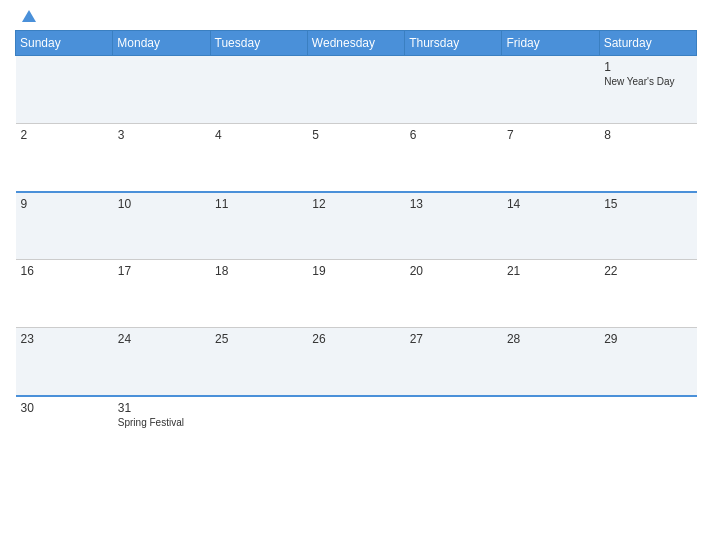 Image resolution: width=712 pixels, height=550 pixels. Describe the element at coordinates (64, 204) in the screenshot. I see `day-number: 9` at that location.